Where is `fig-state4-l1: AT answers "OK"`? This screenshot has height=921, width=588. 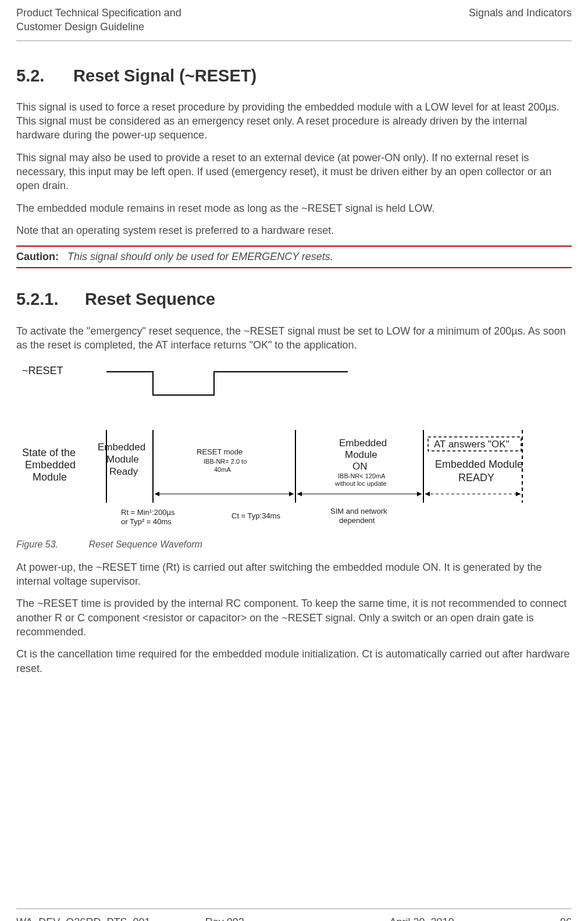
fig-state4-l1: AT answers "OK" is located at coordinates (472, 445).